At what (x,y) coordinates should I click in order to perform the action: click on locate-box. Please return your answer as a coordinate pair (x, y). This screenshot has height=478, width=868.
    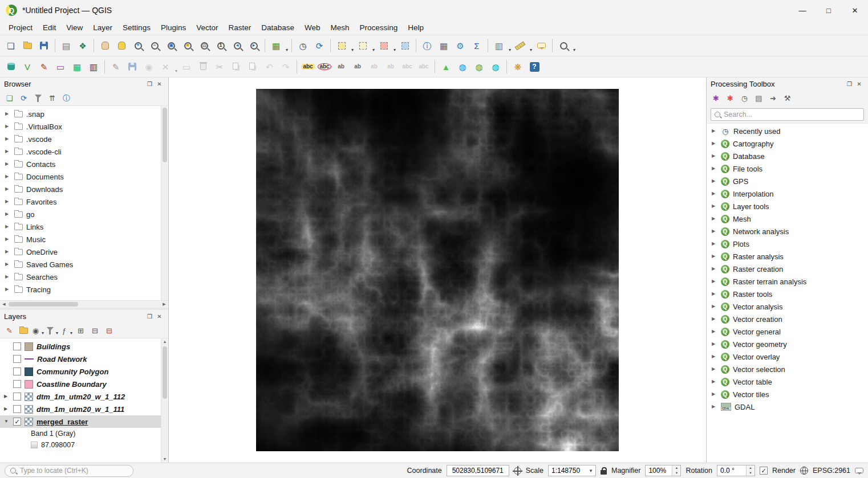
    Looking at the image, I should click on (69, 471).